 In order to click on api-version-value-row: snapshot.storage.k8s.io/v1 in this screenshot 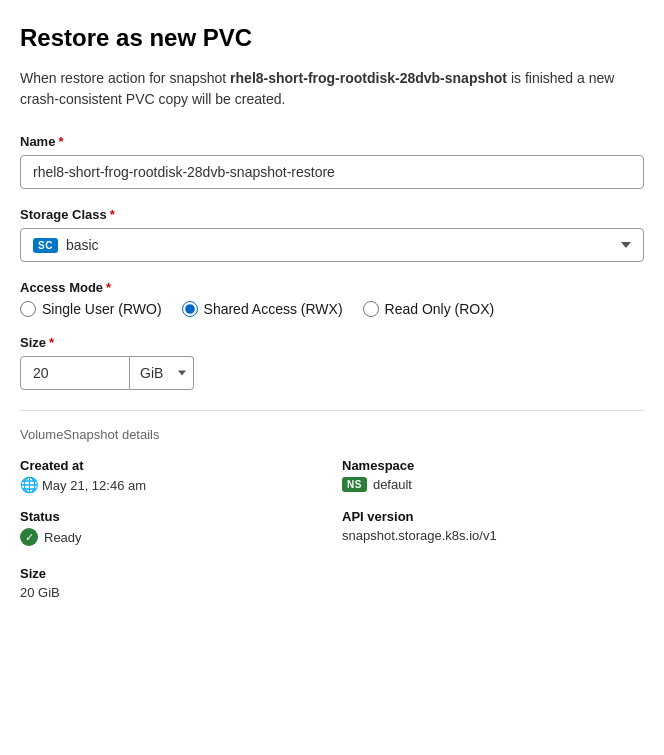, I will do `click(493, 536)`.